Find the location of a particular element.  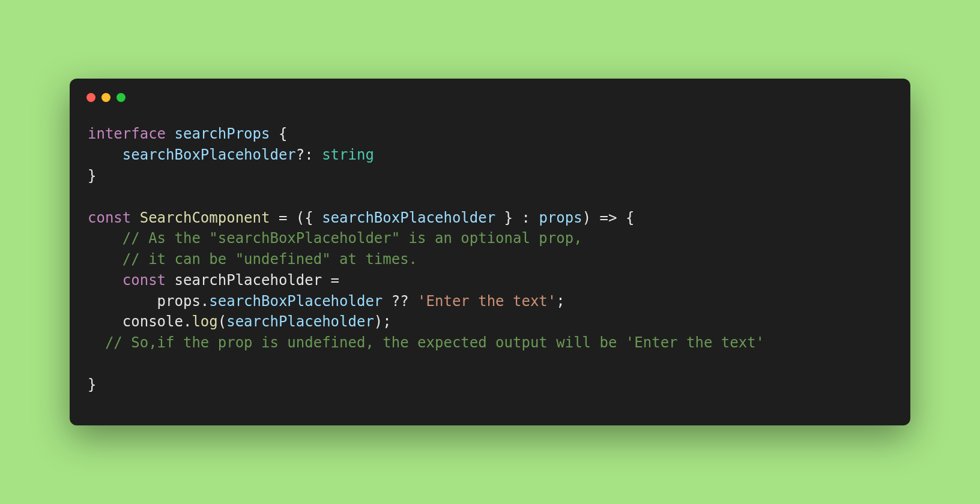

param: searchBoxPlaceholder is located at coordinates (408, 218).